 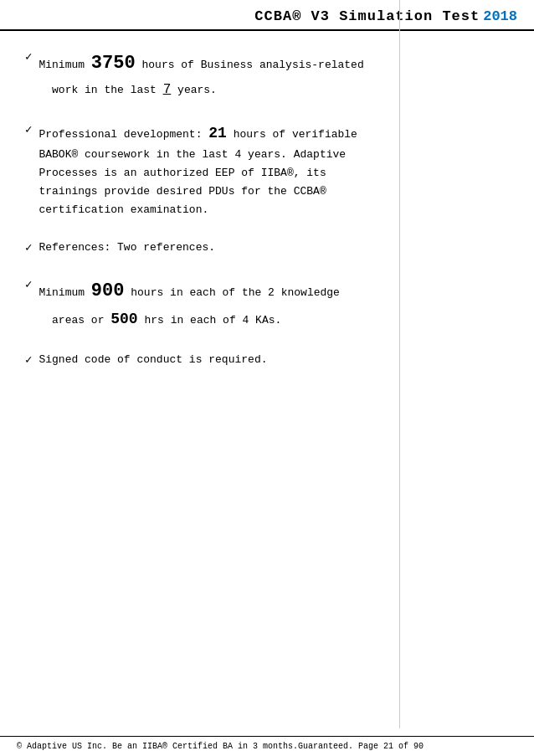 I want to click on number-21: 21, so click(x=218, y=133).